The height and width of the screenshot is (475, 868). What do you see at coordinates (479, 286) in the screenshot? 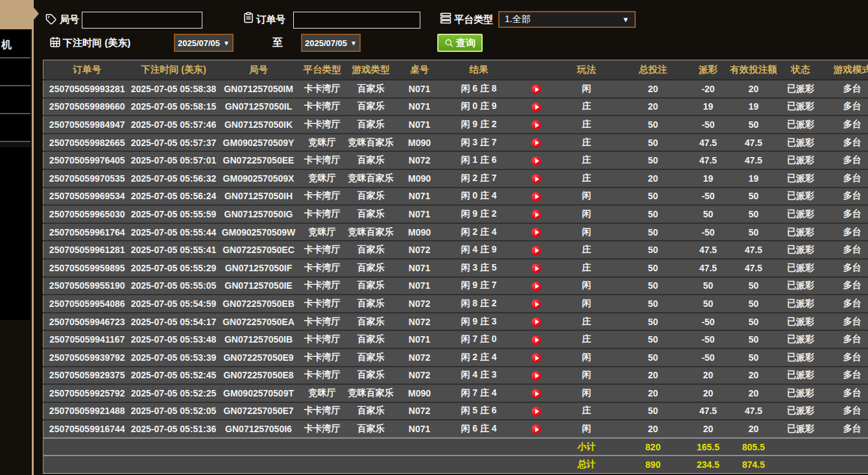
I see `result: 闲 9 庄 7` at bounding box center [479, 286].